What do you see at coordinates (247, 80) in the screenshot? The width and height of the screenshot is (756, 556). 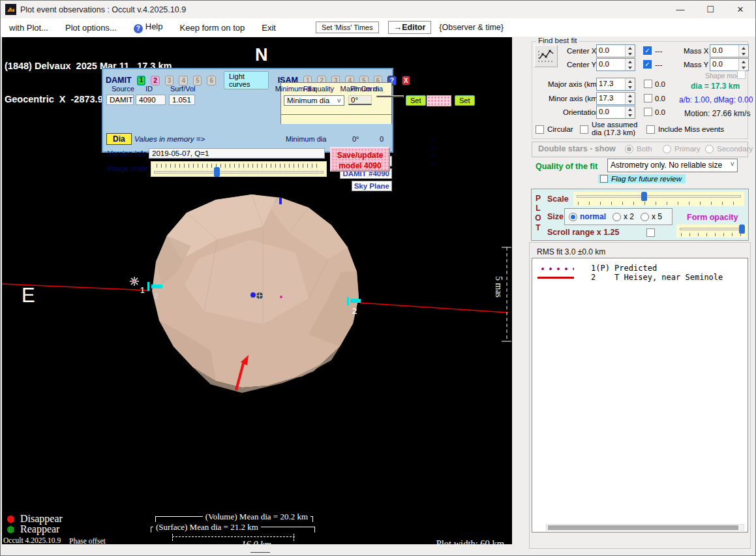 I see `light-curves-button: Light curves` at bounding box center [247, 80].